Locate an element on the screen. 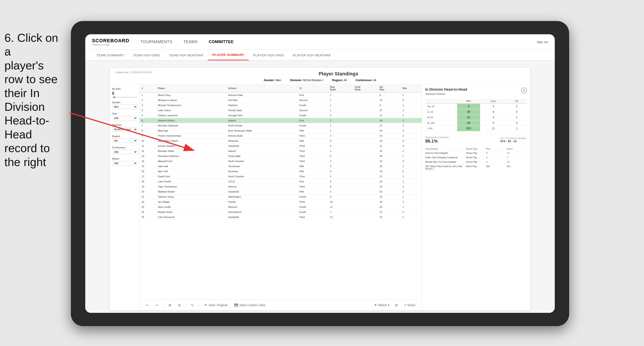  instruction-line2: player's row to see is located at coordinates (31, 72).